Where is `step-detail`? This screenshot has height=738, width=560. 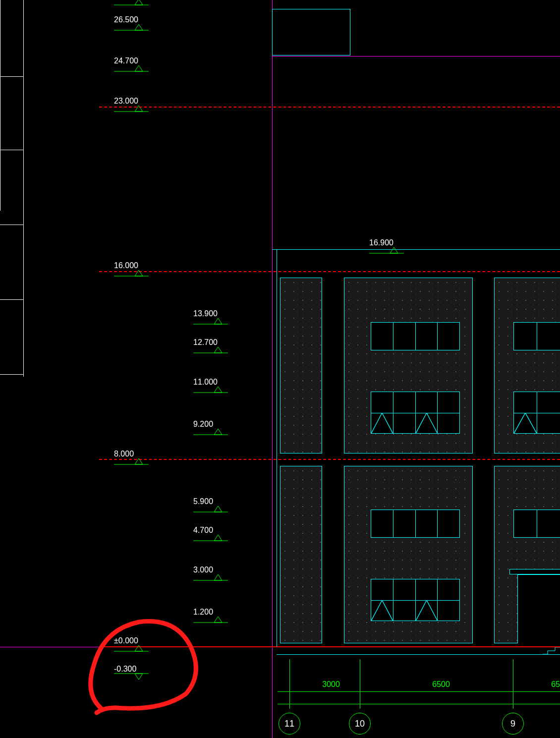
step-detail is located at coordinates (551, 651).